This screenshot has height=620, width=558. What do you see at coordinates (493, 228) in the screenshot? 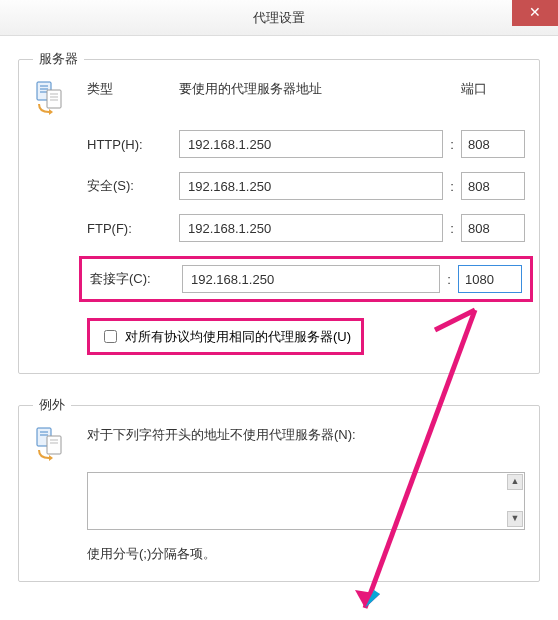
I see `input-ftp-port` at bounding box center [493, 228].